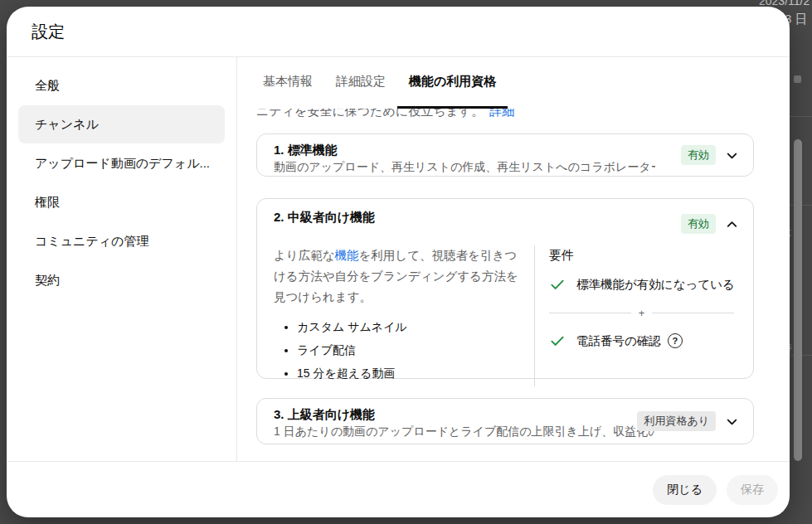 The height and width of the screenshot is (524, 812). What do you see at coordinates (655, 285) in the screenshot?
I see `requirement-label: 標準機能が有効になっている` at bounding box center [655, 285].